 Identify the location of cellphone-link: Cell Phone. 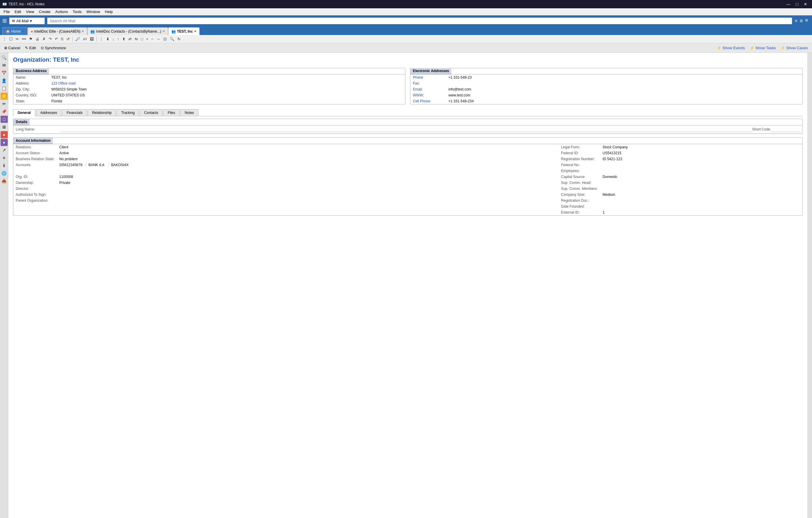
(422, 101).